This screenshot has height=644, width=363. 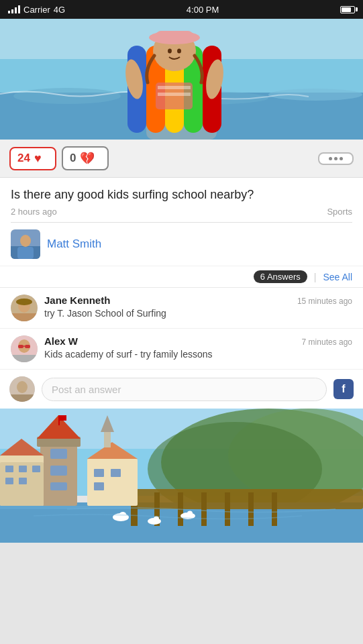 I want to click on answer-content-1: Jane Kenneth 15 minutes ago try T. Jason…, so click(x=199, y=307).